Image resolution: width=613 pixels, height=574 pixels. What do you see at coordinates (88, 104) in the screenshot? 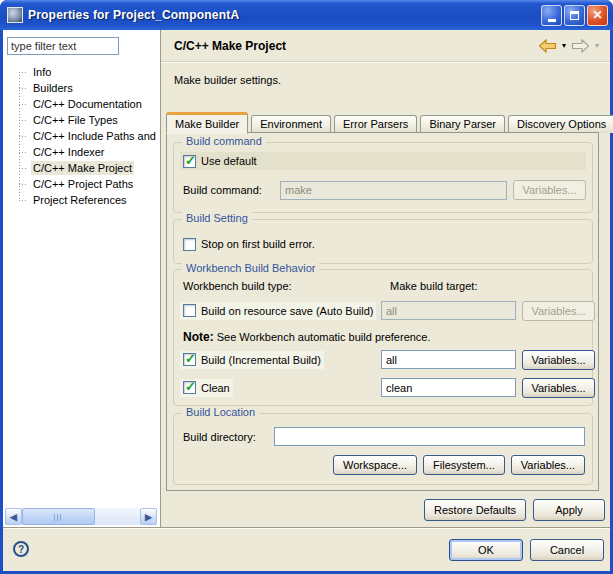
I see `tree-item-label: C/C++ Documentation` at bounding box center [88, 104].